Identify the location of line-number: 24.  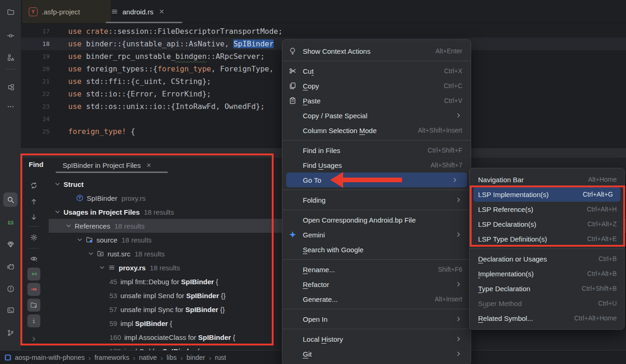
(35, 119).